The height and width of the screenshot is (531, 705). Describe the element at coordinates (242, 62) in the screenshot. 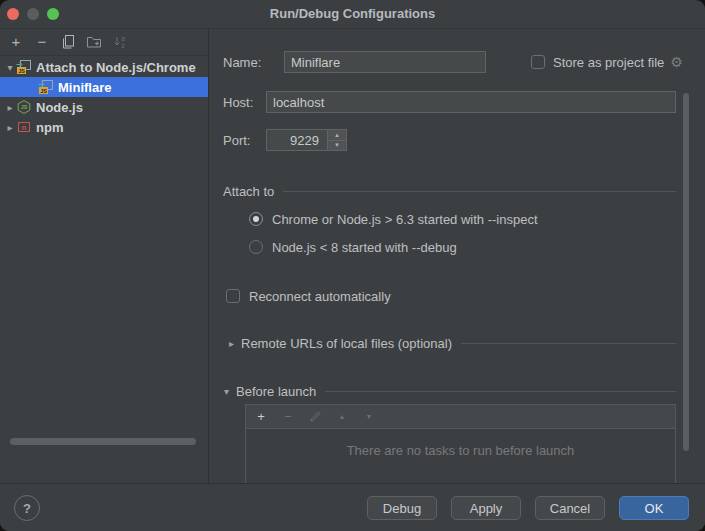

I see `name-row: Name:` at that location.